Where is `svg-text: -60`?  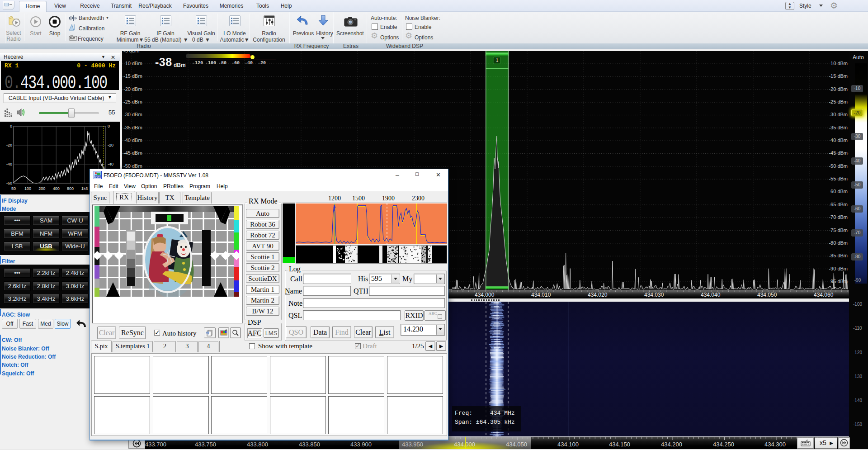 svg-text: -60 is located at coordinates (9, 183).